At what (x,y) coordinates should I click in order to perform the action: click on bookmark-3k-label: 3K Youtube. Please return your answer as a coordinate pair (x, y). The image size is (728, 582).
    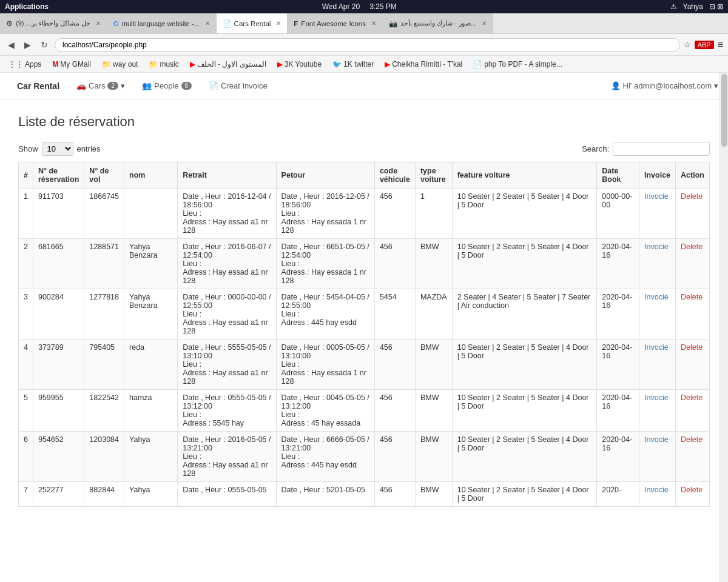
    Looking at the image, I should click on (303, 64).